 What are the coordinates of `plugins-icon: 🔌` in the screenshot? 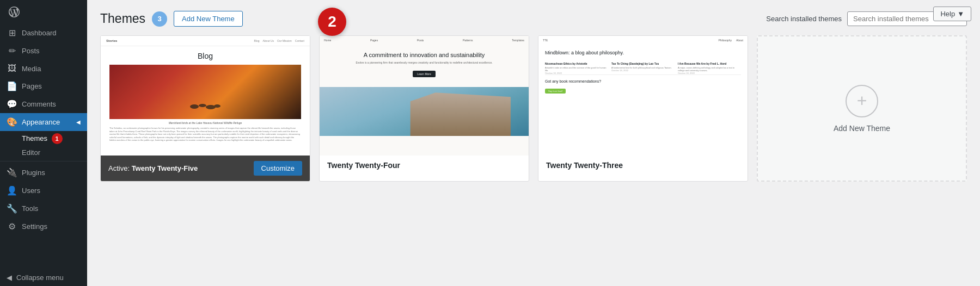 It's located at (12, 173).